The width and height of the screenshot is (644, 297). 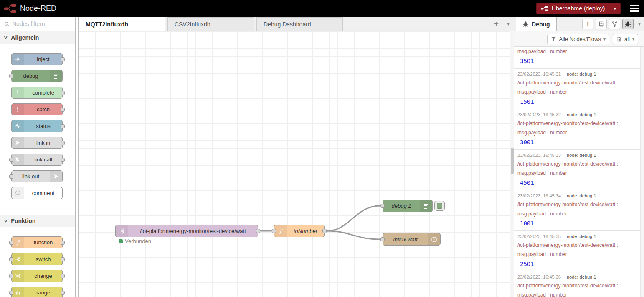 What do you see at coordinates (626, 39) in the screenshot?
I see `debug-clear-button: all ▾` at bounding box center [626, 39].